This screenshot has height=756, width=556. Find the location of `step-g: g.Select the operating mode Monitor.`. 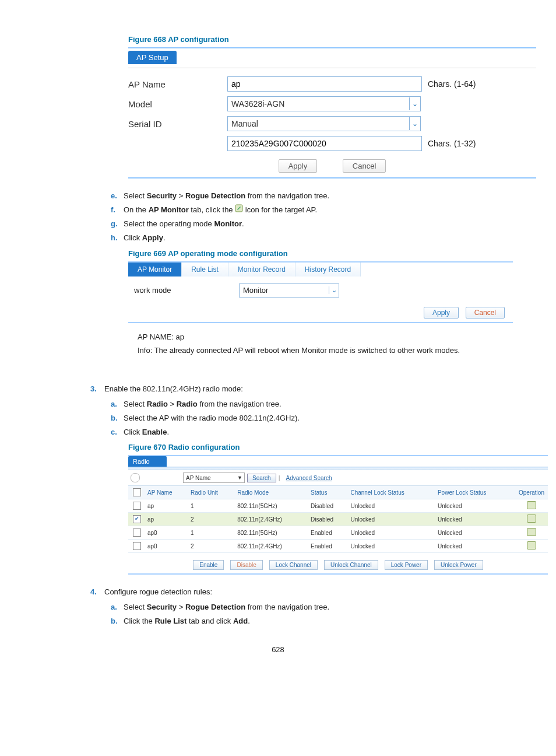

step-g: g.Select the operating mode Monitor. is located at coordinates (307, 224).